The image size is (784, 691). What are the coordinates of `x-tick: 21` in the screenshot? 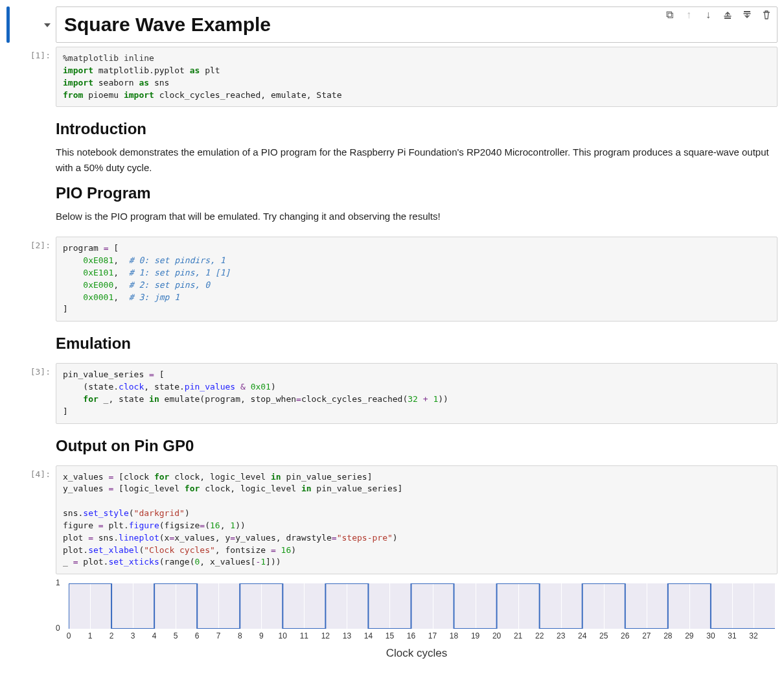 It's located at (518, 636).